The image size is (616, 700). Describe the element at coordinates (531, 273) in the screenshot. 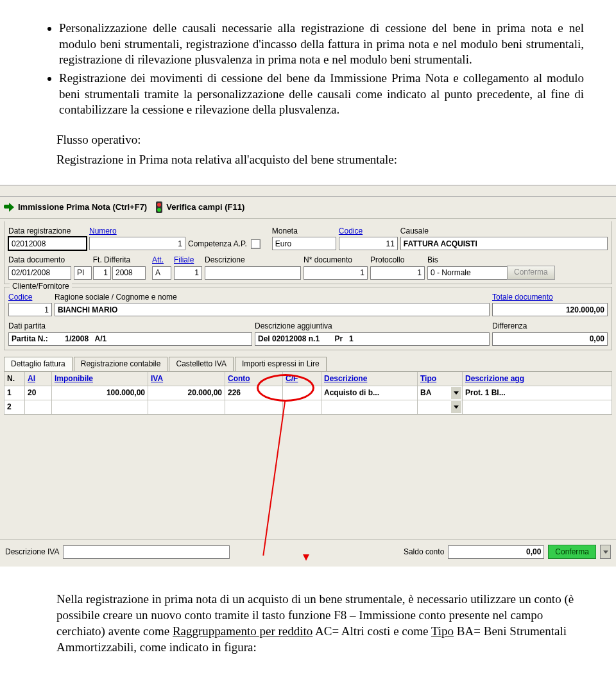

I see `conferma-button-top: Conferma` at that location.